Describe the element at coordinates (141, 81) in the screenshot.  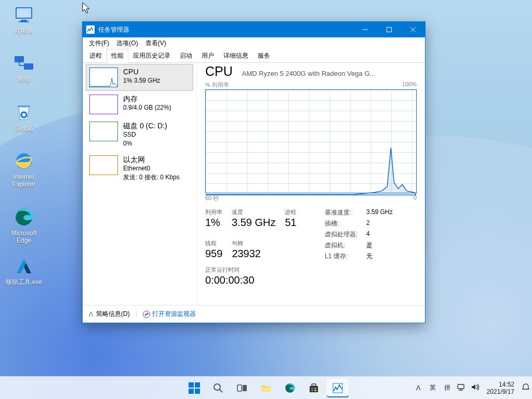
I see `resource-sub: 1% 3.59 GHz` at that location.